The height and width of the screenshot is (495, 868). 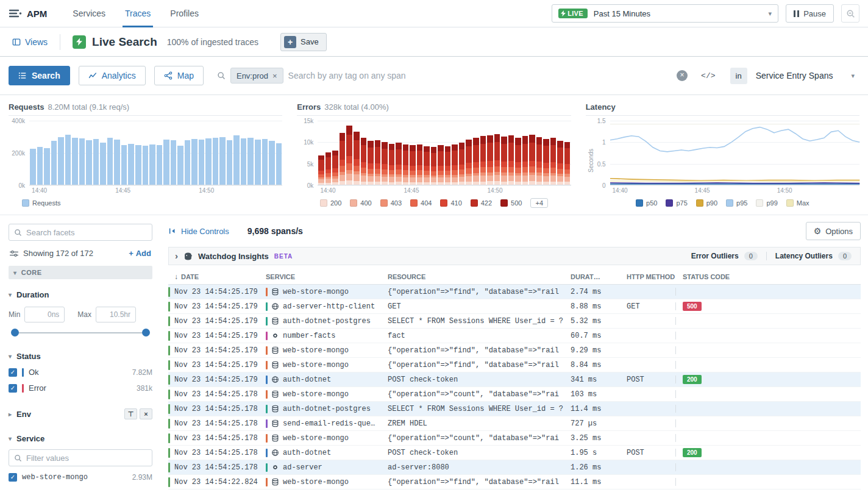 I want to click on nav-item-traces: Traces, so click(x=138, y=13).